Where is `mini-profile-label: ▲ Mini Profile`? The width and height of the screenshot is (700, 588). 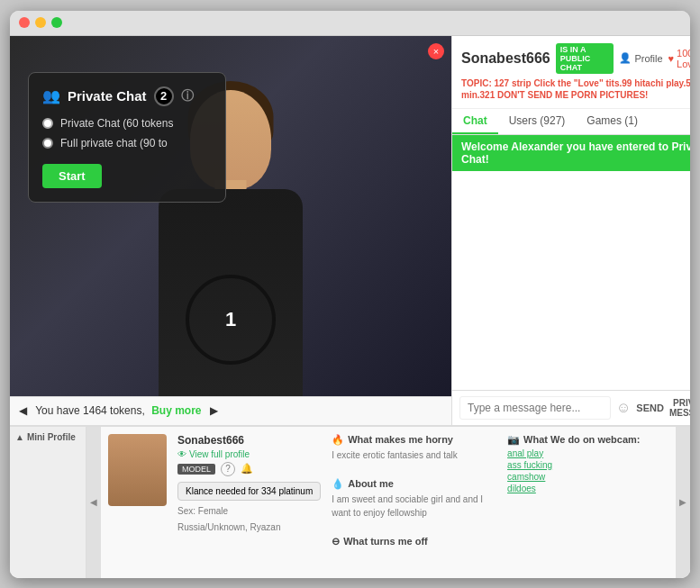
mini-profile-label: ▲ Mini Profile is located at coordinates (49, 502).